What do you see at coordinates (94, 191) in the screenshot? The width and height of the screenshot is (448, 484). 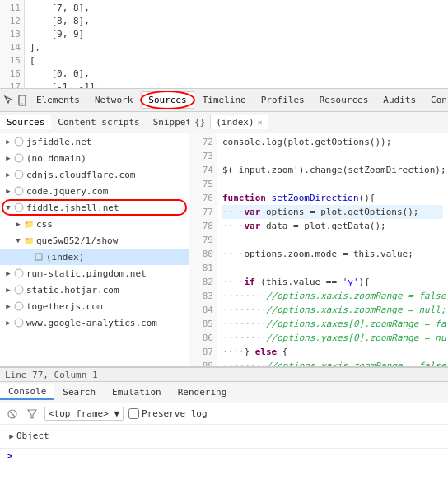 I see `tree-item-jquery: ▶ code.jquery.com` at bounding box center [94, 191].